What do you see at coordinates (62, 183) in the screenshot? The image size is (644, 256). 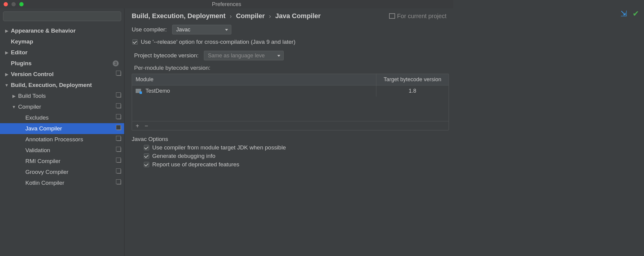 I see `sidebar-item: Kotlin Compiler` at bounding box center [62, 183].